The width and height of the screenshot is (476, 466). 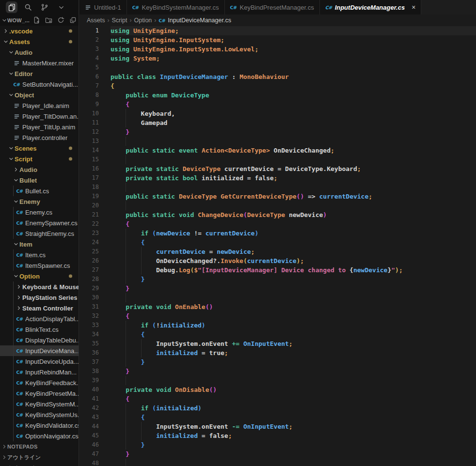 I want to click on line-number: 47, so click(x=95, y=454).